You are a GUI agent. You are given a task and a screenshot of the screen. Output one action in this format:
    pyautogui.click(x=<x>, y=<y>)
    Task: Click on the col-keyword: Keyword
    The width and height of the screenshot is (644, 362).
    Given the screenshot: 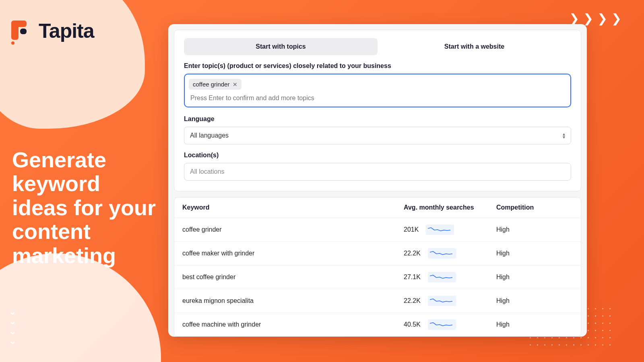 What is the action you would take?
    pyautogui.click(x=293, y=208)
    